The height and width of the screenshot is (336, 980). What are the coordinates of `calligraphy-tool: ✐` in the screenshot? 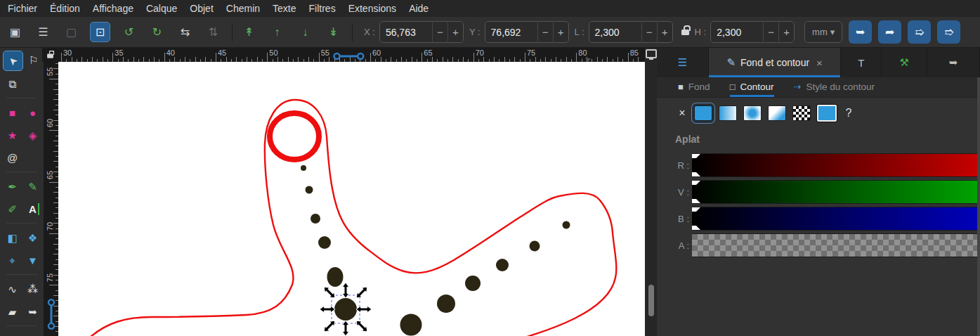 It's located at (13, 209).